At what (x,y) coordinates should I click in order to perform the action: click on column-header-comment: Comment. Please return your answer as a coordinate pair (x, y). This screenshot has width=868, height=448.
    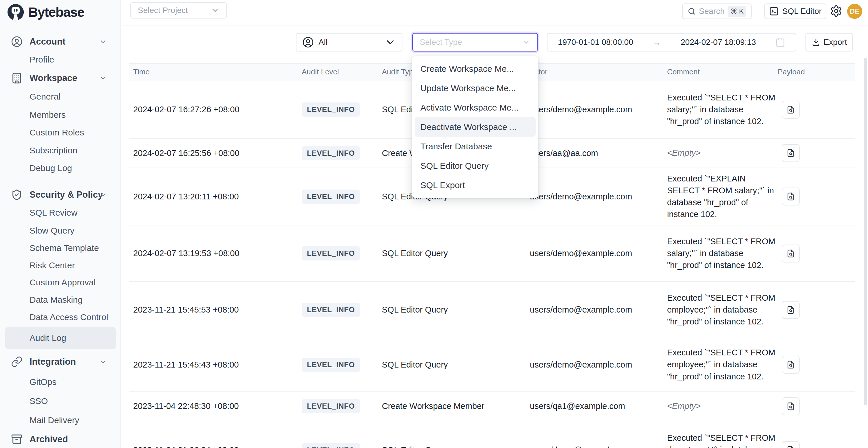
    Looking at the image, I should click on (683, 72).